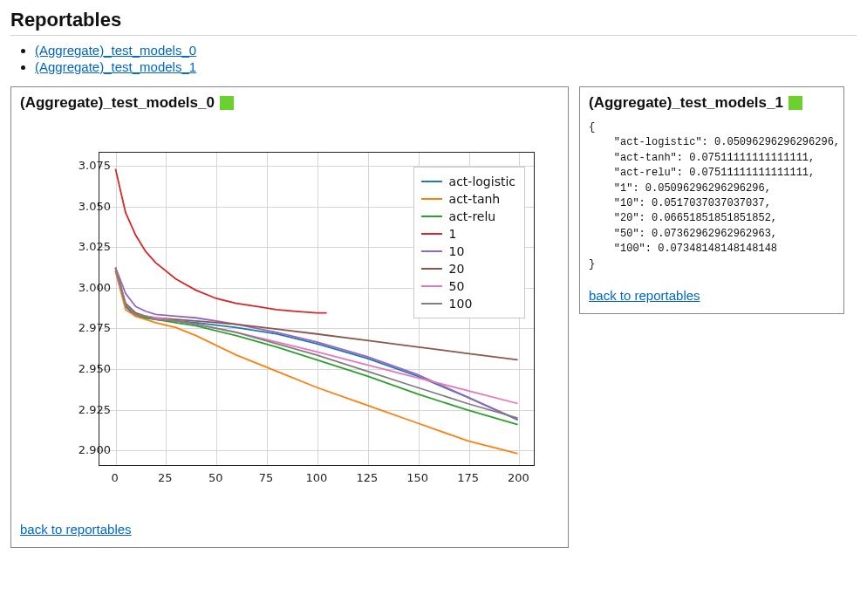  What do you see at coordinates (418, 478) in the screenshot?
I see `x-tick: 150` at bounding box center [418, 478].